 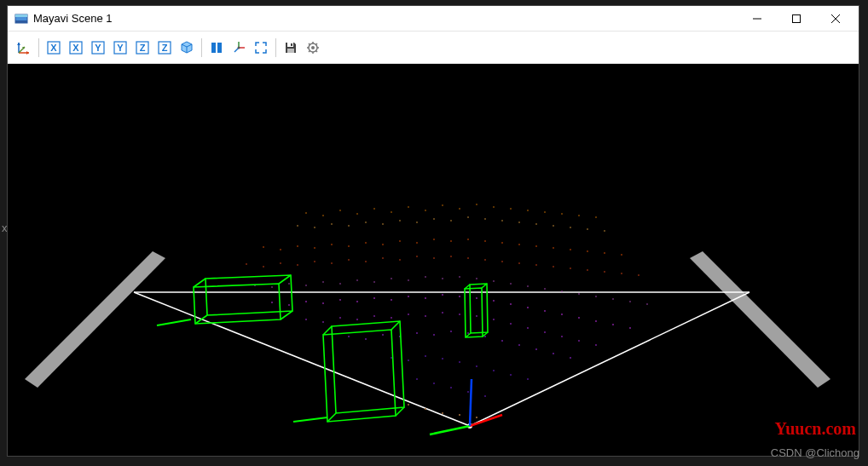 I want to click on svg-text: Z, so click(x=143, y=48).